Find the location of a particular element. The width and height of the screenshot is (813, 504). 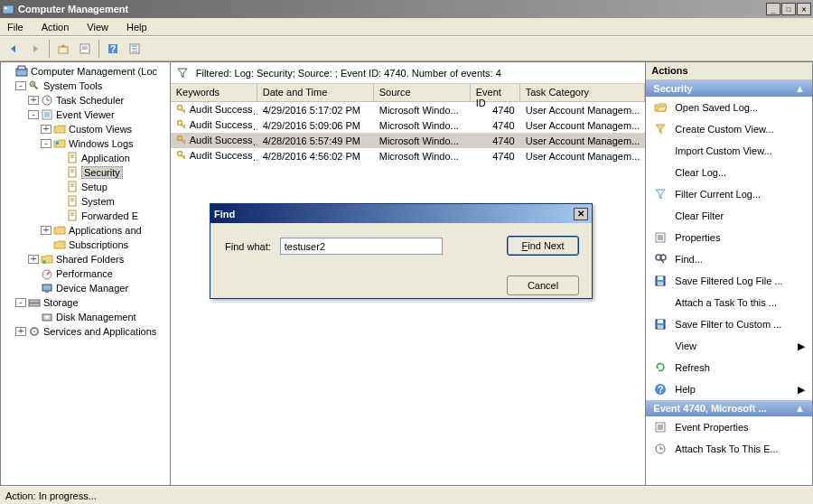

tree-item-event-viewer: -Event Viewer is located at coordinates (85, 115).